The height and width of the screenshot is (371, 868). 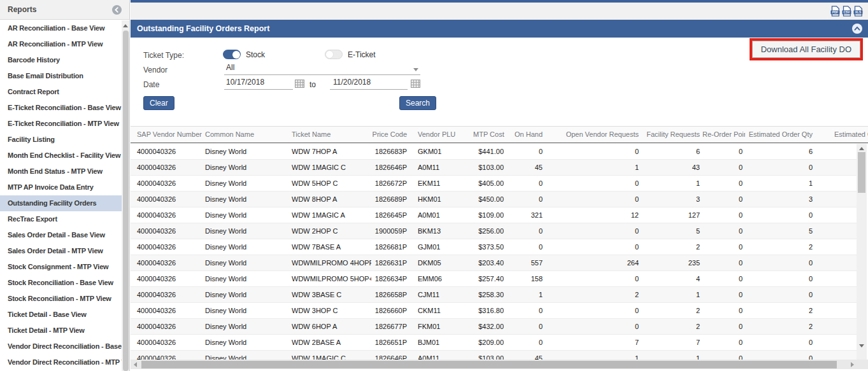 I want to click on table-horizontal-scrollbar, so click(x=499, y=364).